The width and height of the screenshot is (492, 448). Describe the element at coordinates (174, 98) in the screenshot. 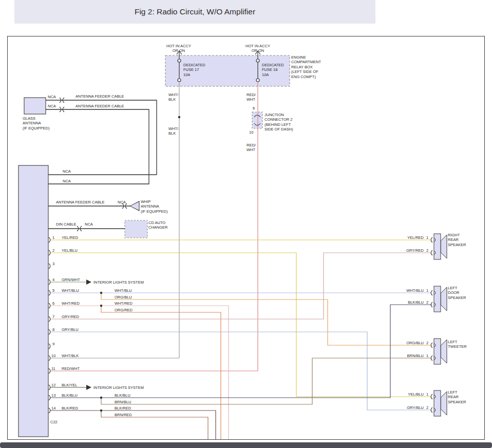

I see `wht-blk-upper-label: WHT/ BLK` at that location.